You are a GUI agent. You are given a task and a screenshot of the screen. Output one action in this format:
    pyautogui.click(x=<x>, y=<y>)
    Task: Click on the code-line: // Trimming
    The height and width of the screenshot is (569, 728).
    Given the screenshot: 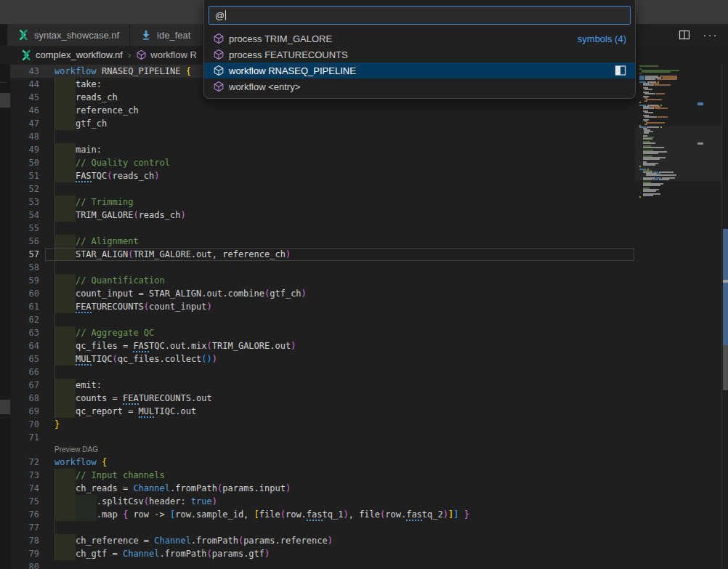 What is the action you would take?
    pyautogui.click(x=340, y=202)
    